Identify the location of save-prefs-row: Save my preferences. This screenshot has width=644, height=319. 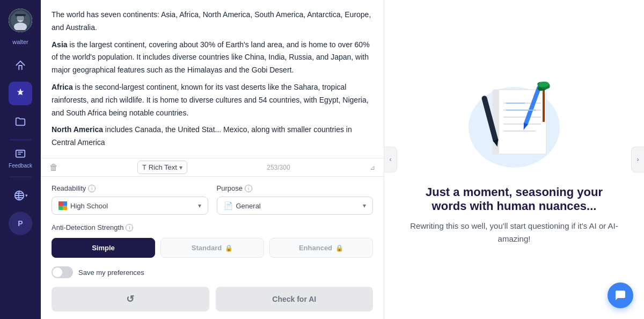
(213, 272).